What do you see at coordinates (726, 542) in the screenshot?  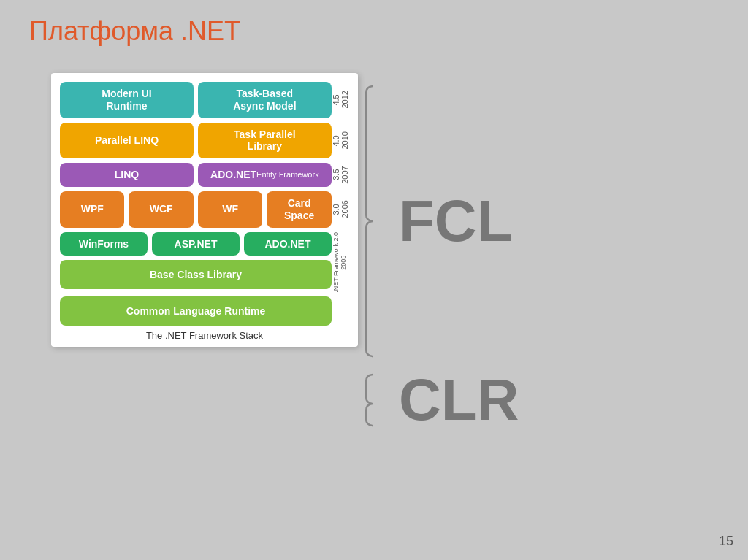 I see `page-number: 15` at bounding box center [726, 542].